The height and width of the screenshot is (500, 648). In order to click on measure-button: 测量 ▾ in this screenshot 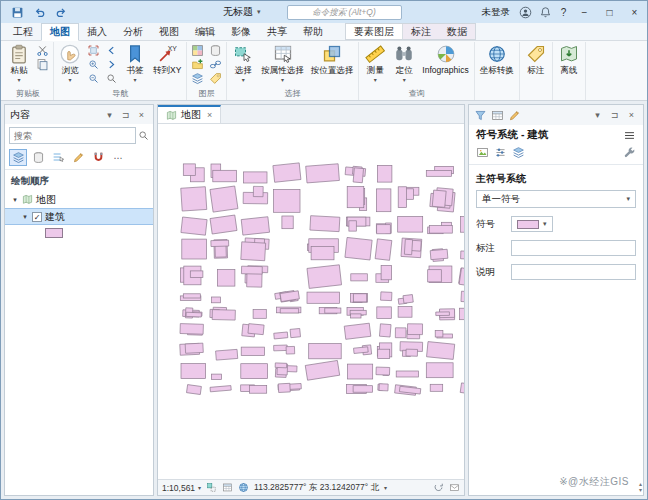, I will do `click(375, 64)`.